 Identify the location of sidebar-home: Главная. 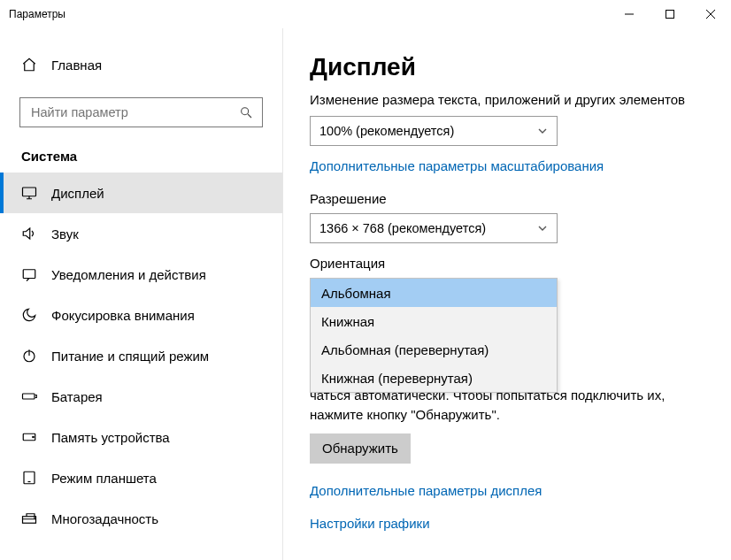
(142, 65).